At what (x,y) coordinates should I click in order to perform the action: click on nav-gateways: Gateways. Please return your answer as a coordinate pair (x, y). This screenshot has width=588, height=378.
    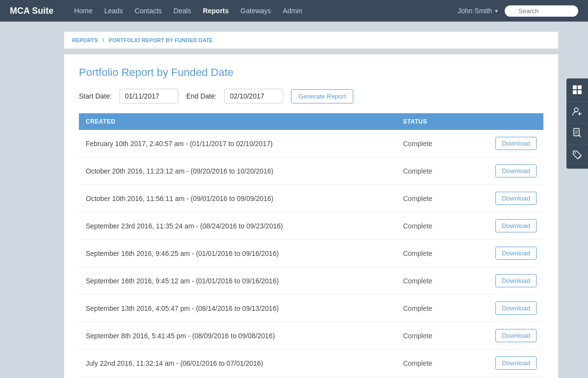
    Looking at the image, I should click on (256, 11).